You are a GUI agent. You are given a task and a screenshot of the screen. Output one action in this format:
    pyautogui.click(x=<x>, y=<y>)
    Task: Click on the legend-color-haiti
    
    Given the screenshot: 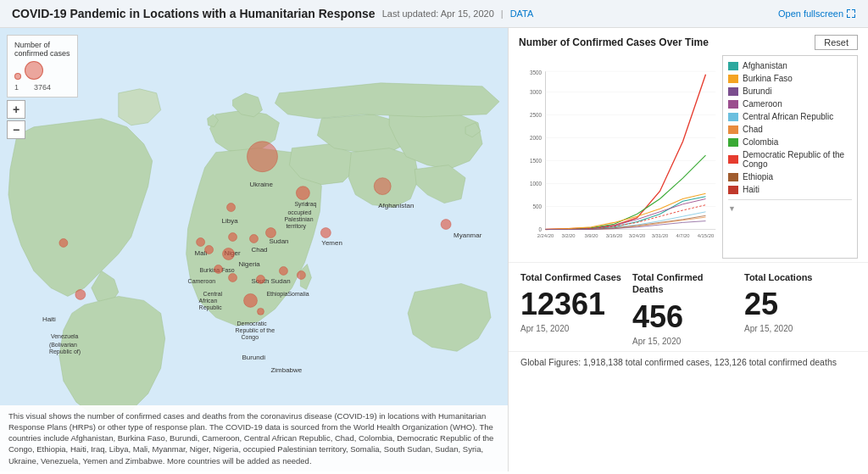 What is the action you would take?
    pyautogui.click(x=733, y=190)
    